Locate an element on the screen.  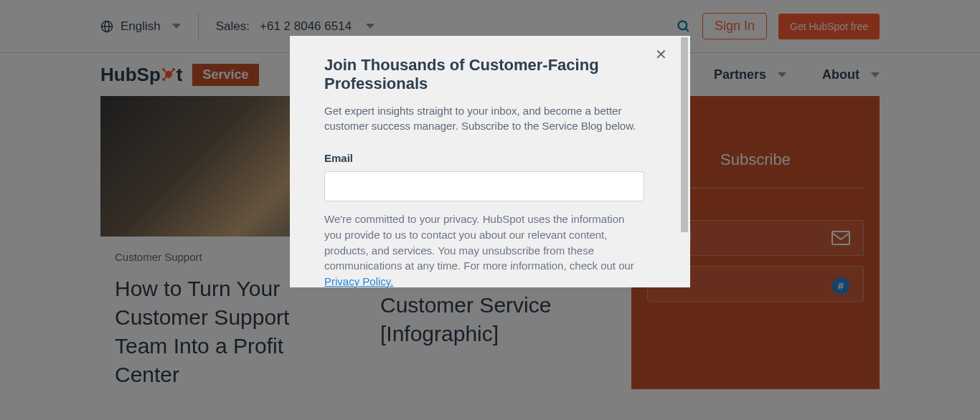
privacy-policy-link: Privacy Policy. is located at coordinates (359, 281).